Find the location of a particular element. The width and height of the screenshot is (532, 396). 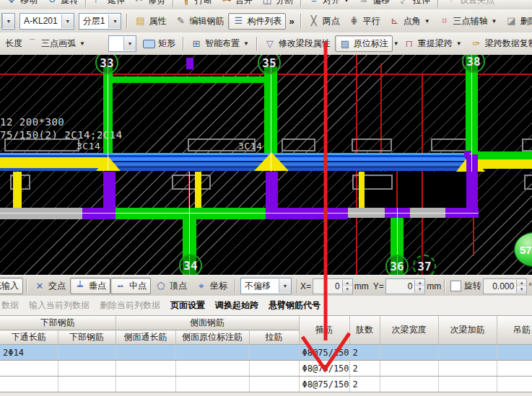

axis-bubble-36: 36 is located at coordinates (397, 265).